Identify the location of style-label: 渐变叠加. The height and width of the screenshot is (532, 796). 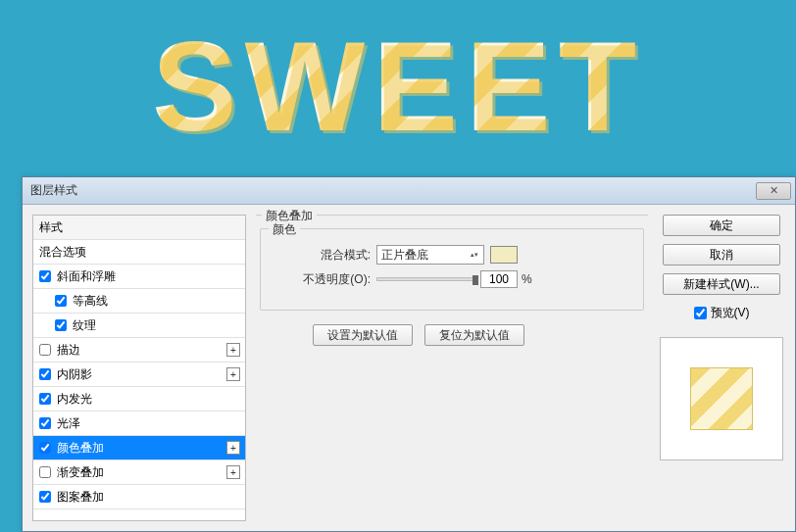
(80, 472).